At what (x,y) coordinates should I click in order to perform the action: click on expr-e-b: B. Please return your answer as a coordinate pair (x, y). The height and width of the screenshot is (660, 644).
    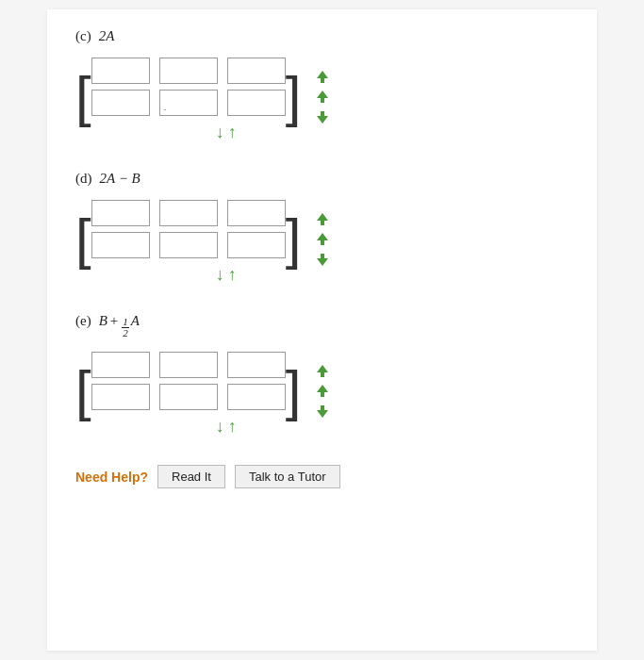
    Looking at the image, I should click on (104, 321).